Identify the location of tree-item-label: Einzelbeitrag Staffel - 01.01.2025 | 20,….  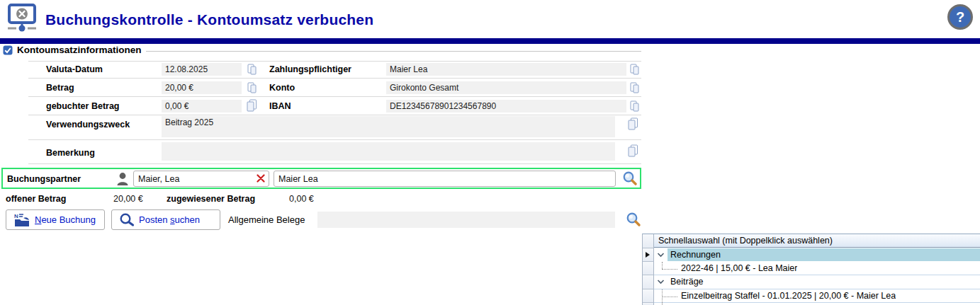
(788, 296).